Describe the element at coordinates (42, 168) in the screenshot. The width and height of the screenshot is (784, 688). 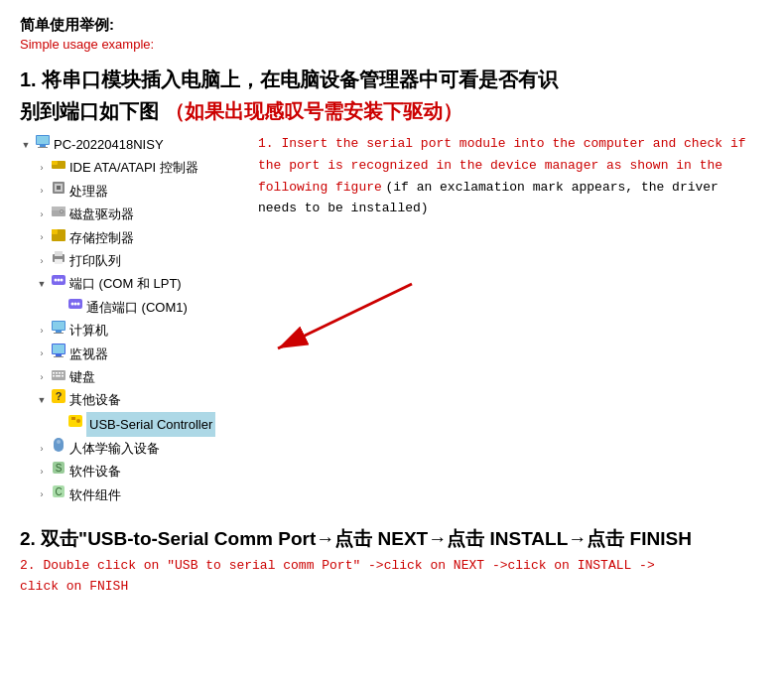
I see `ide-expander: ›` at that location.